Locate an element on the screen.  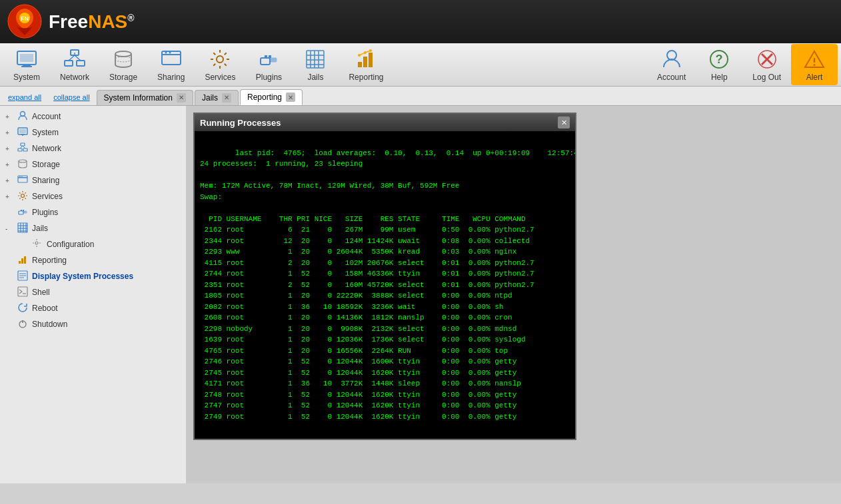
sidebar-item-reporting: Reporting is located at coordinates (93, 260).